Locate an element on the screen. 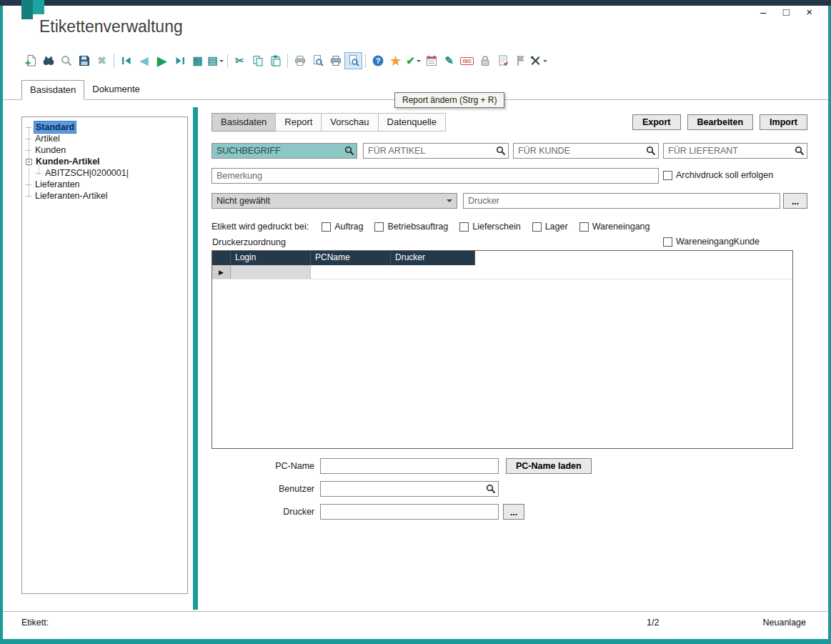  pc-name-input is located at coordinates (409, 466).